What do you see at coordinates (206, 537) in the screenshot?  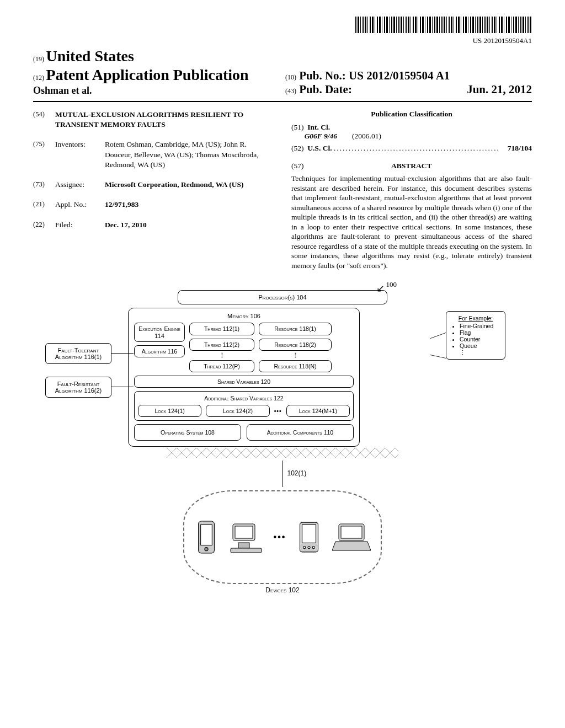 I see `phone-device-icon` at bounding box center [206, 537].